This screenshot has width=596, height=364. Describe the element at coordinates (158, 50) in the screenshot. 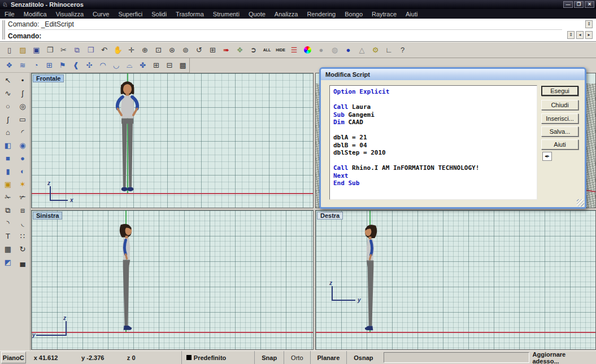

I see `zoom-window-icon: ⊡` at that location.